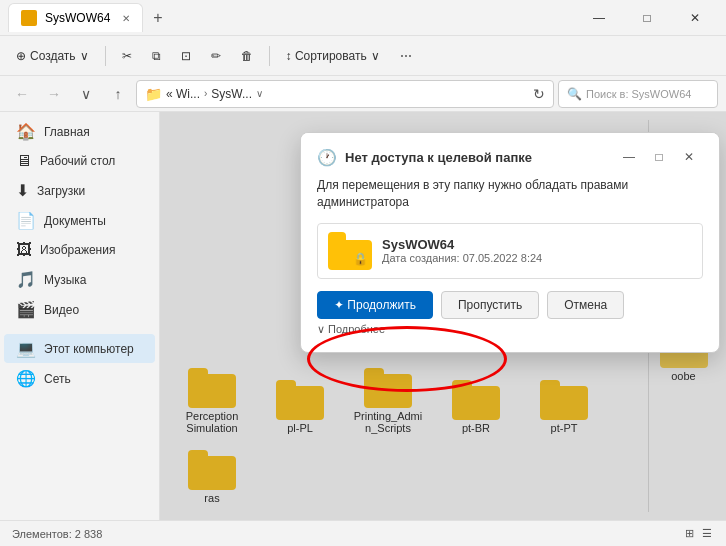 The image size is (726, 546). I want to click on dialog-file-row: 🔒 SysWOW64 Дата создания: 07.05.2022 8:2…, so click(510, 251).